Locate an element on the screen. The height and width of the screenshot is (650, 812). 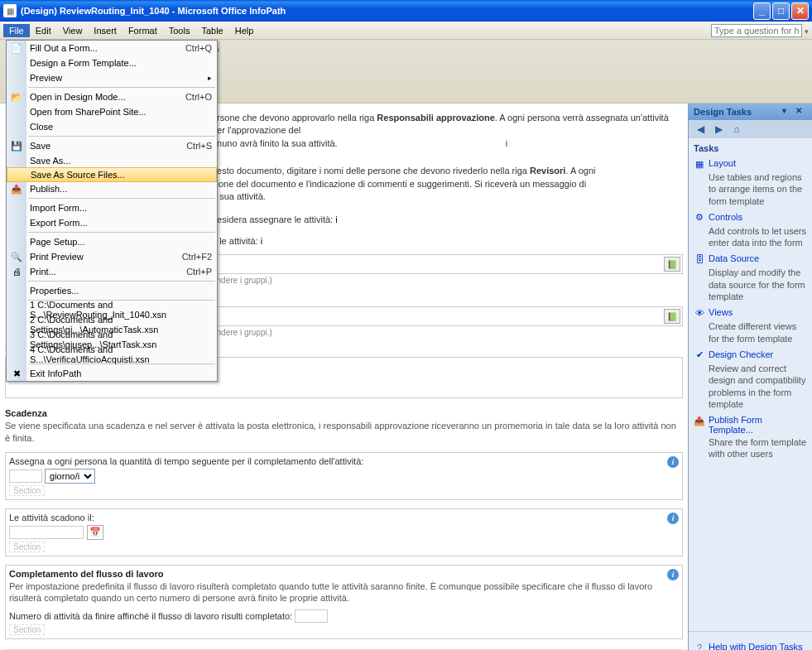
menu-edit: Edit is located at coordinates (43, 31).